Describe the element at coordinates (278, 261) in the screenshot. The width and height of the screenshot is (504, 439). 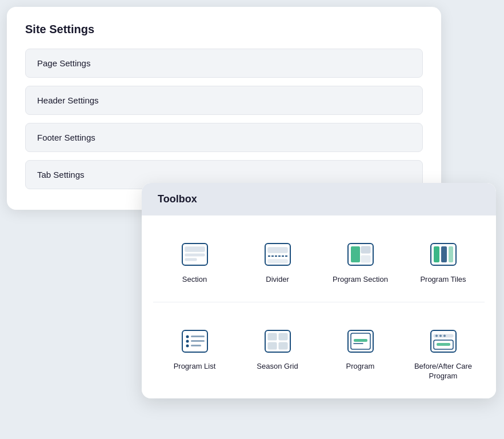
I see `toolbox-item-divider: Divider` at that location.